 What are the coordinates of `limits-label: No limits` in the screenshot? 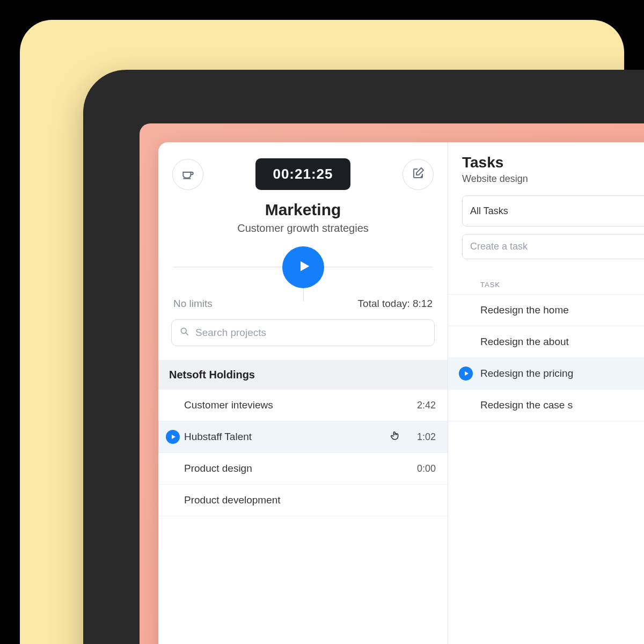 It's located at (193, 304).